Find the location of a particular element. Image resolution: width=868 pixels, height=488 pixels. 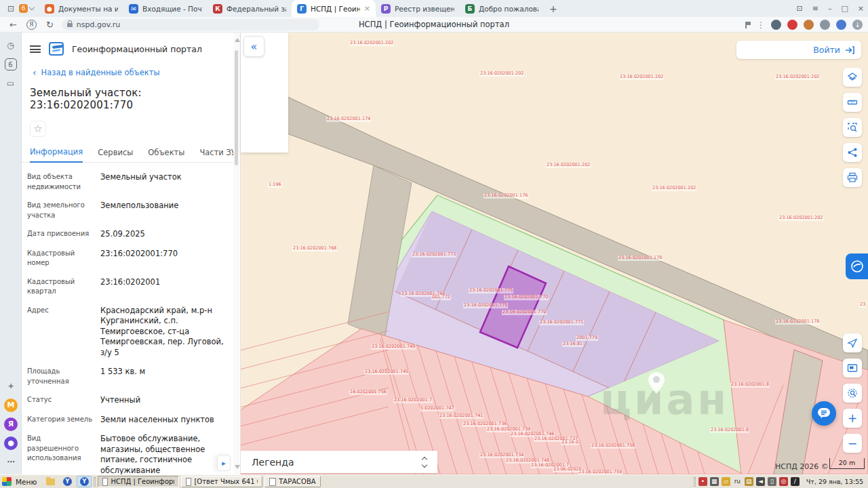

watermark-pin-icon is located at coordinates (656, 383).